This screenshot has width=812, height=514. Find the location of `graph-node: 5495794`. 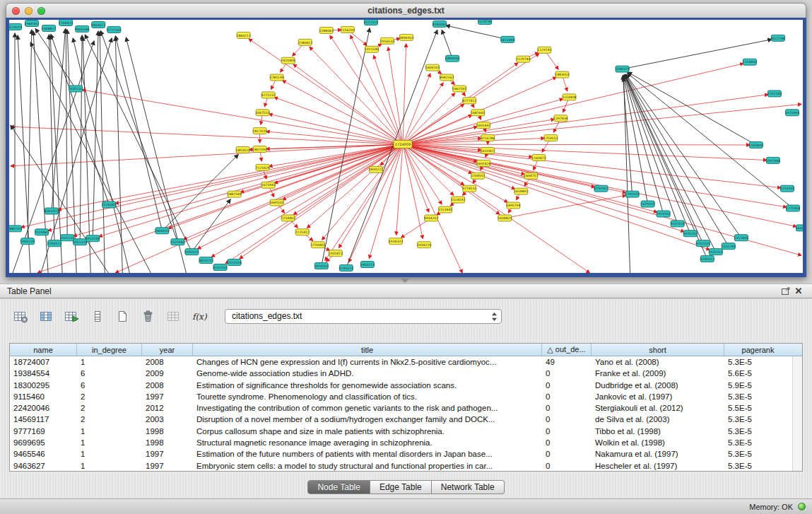

graph-node: 5495794 is located at coordinates (513, 205).